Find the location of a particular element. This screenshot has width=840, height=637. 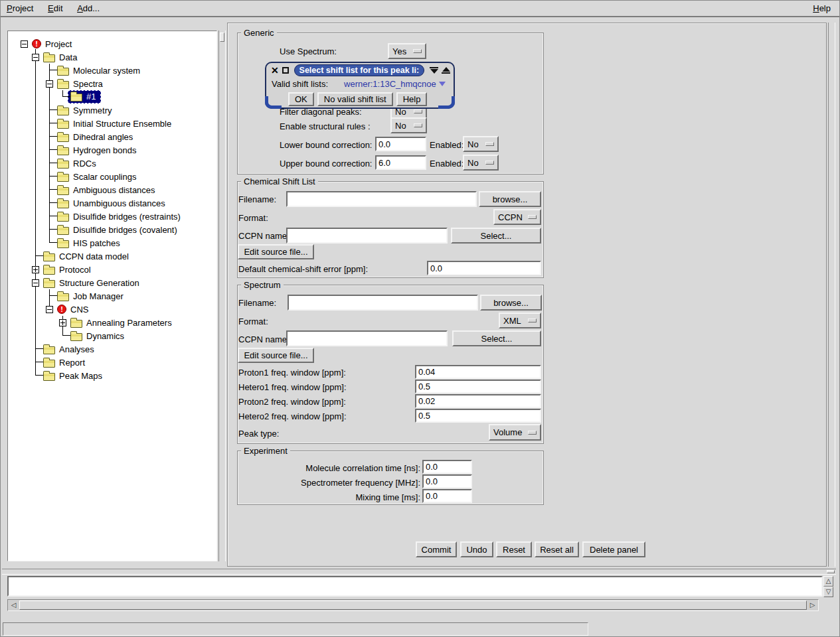

ok-button: OK is located at coordinates (301, 100).